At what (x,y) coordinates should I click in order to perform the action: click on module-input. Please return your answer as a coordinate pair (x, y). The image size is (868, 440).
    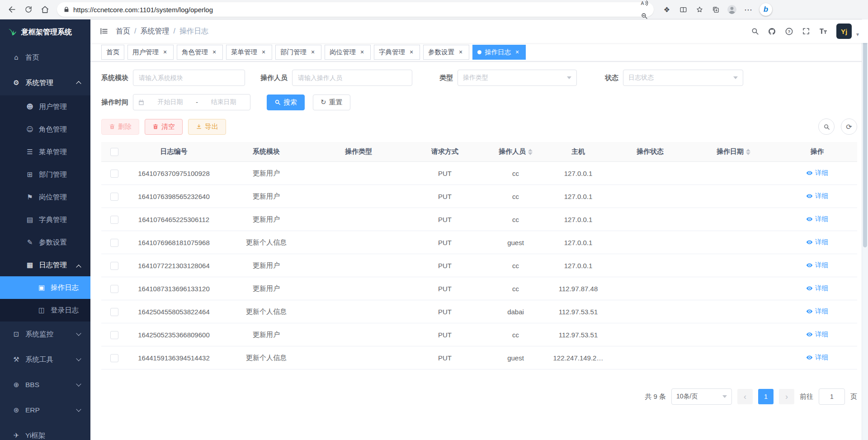
    Looking at the image, I should click on (189, 78).